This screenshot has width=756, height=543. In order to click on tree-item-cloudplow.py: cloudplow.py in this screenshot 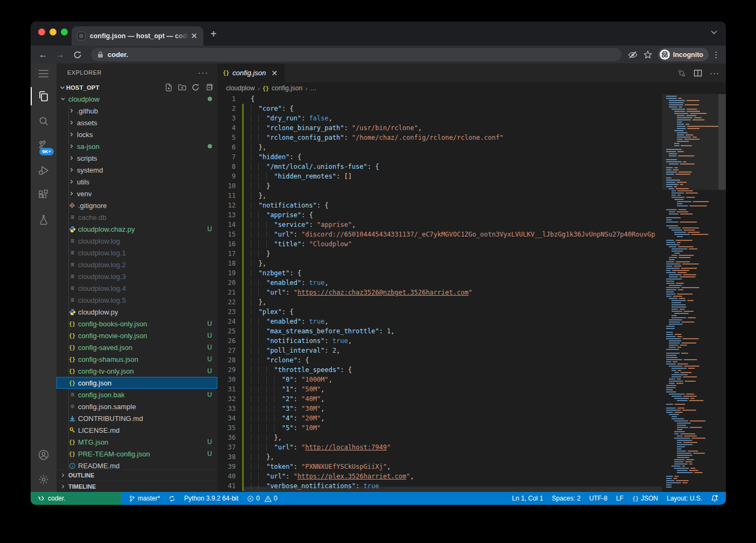, I will do `click(137, 312)`.